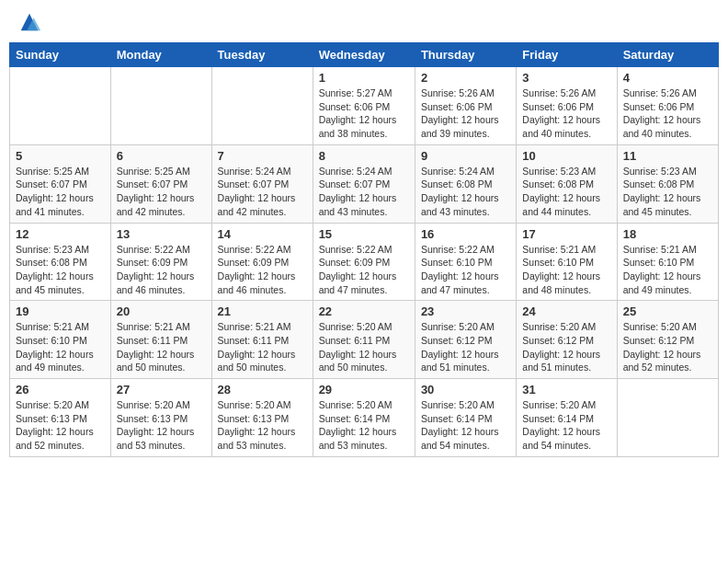  Describe the element at coordinates (364, 107) in the screenshot. I see `calendar-cell: 1Sunrise: 5:27 AM Sunset: 6:06 PM Daylig…` at that location.